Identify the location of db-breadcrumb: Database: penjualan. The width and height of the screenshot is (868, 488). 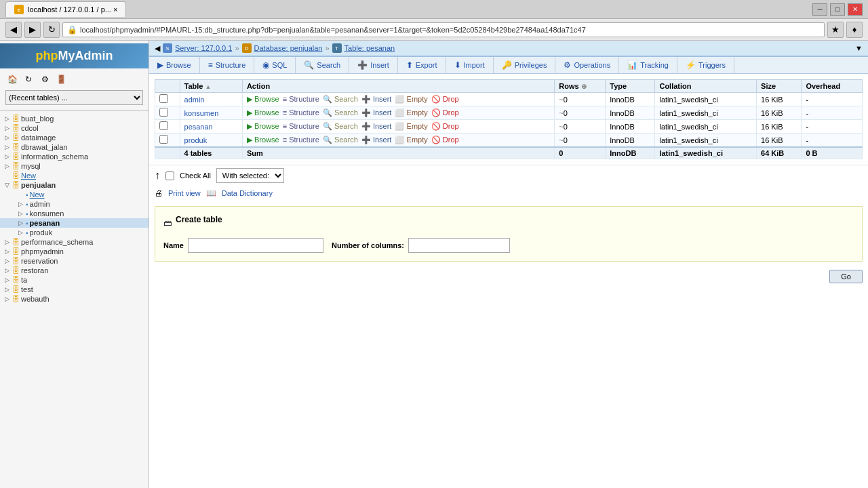
(289, 48).